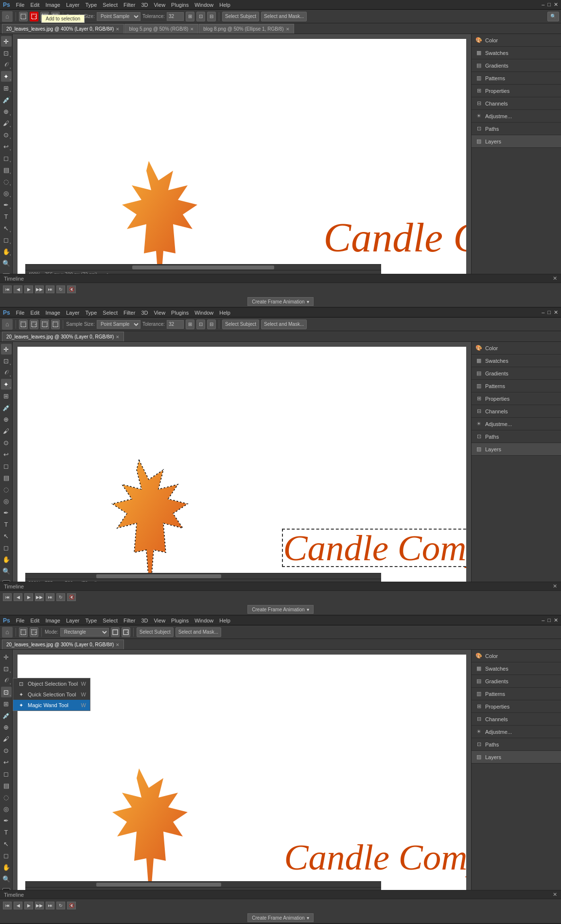 This screenshot has width=561, height=924. I want to click on rp2-channels: ⊟ Channels, so click(516, 411).